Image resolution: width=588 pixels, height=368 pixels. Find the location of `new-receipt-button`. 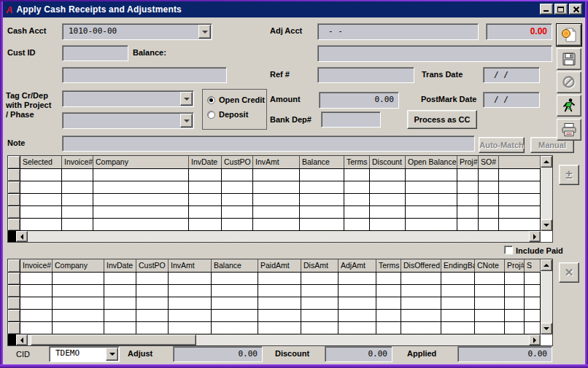

new-receipt-button is located at coordinates (569, 35).